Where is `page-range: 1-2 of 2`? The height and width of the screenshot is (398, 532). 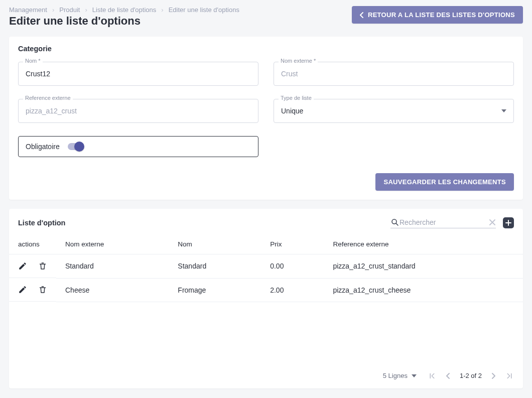 page-range: 1-2 of 2 is located at coordinates (471, 375).